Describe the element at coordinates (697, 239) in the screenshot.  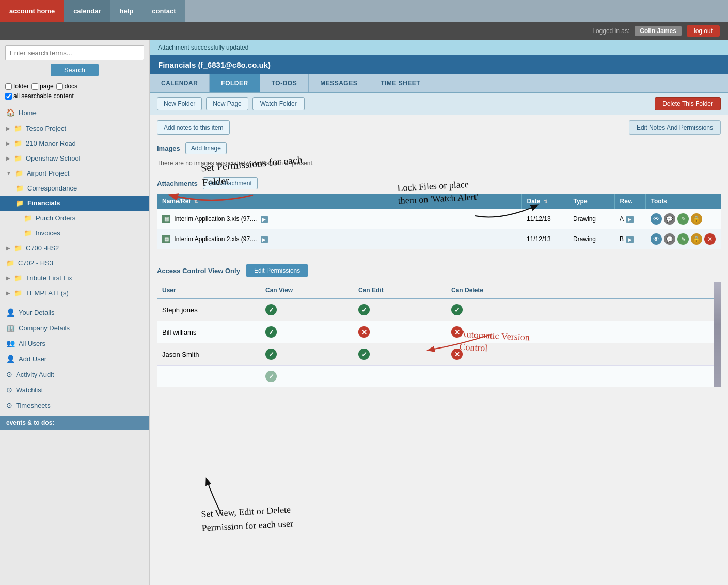
I see `tool-lock-button2: 🔒` at that location.